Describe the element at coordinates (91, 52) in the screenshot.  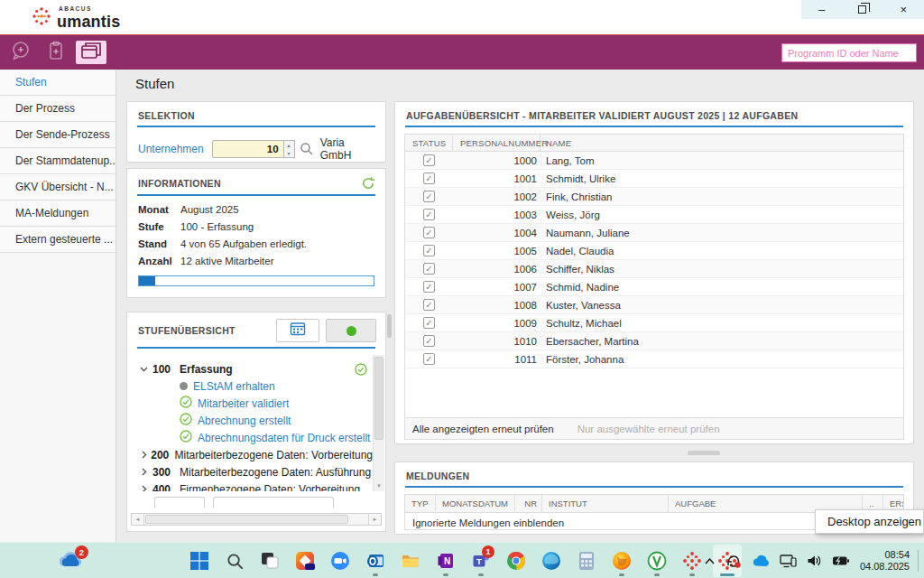
I see `window-switcher-button` at that location.